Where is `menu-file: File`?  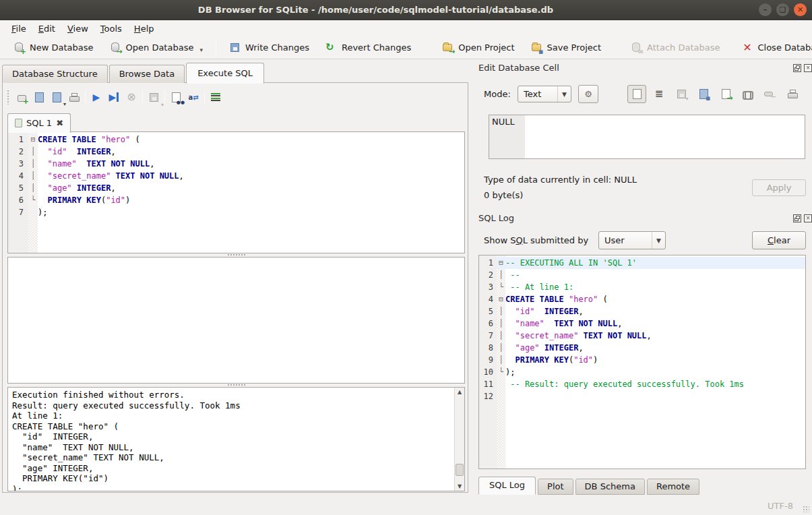 menu-file: File is located at coordinates (19, 28).